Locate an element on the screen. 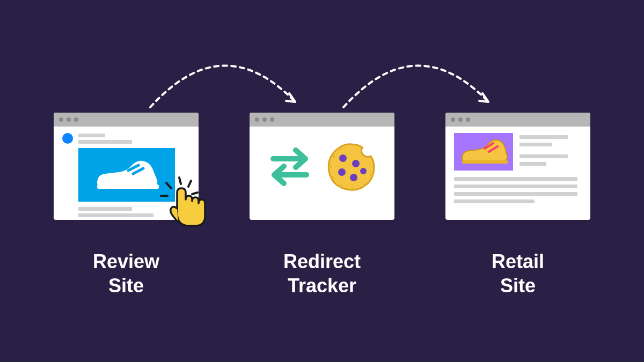 Image resolution: width=644 pixels, height=362 pixels. label-line: Retail is located at coordinates (518, 262).